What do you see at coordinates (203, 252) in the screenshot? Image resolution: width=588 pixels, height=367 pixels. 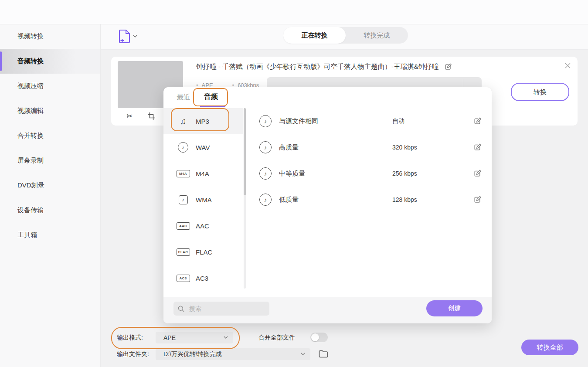 I see `format-item-flac: FLAC FLAC` at bounding box center [203, 252].